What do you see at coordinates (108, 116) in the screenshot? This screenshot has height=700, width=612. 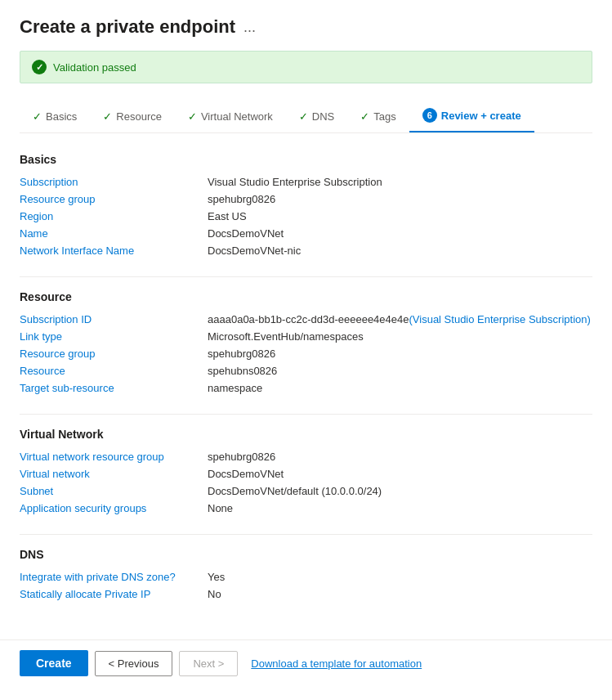 I see `tab-resource-check: ✓` at bounding box center [108, 116].